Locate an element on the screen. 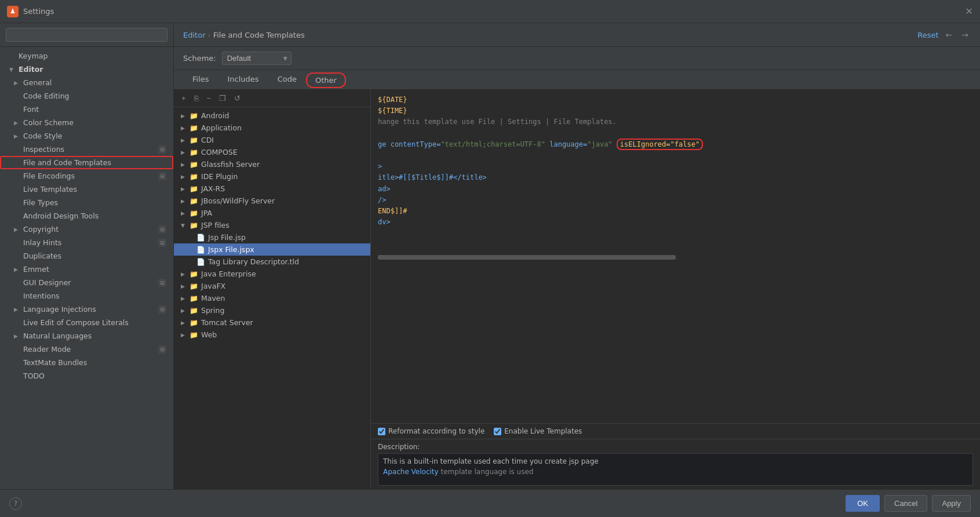 The height and width of the screenshot is (517, 980). arrow-natural-languages: ▶ is located at coordinates (17, 336).